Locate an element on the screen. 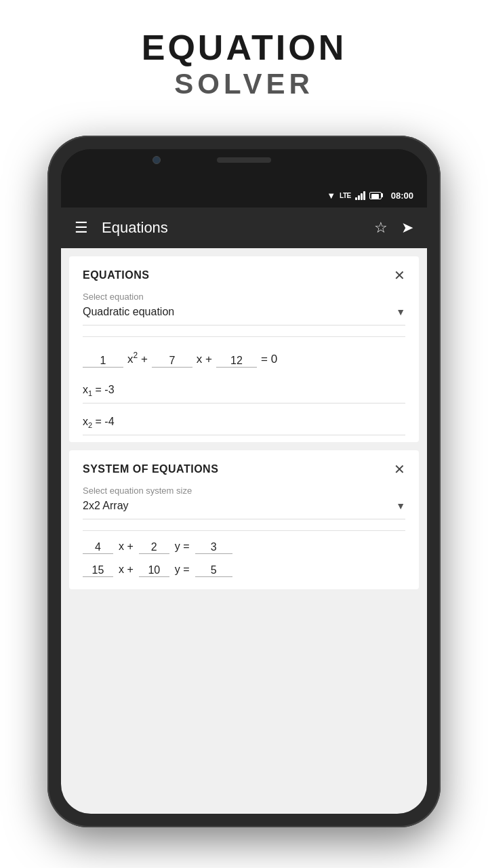 This screenshot has height=868, width=488. toolbar-actions: ☆ ➤ is located at coordinates (394, 228).